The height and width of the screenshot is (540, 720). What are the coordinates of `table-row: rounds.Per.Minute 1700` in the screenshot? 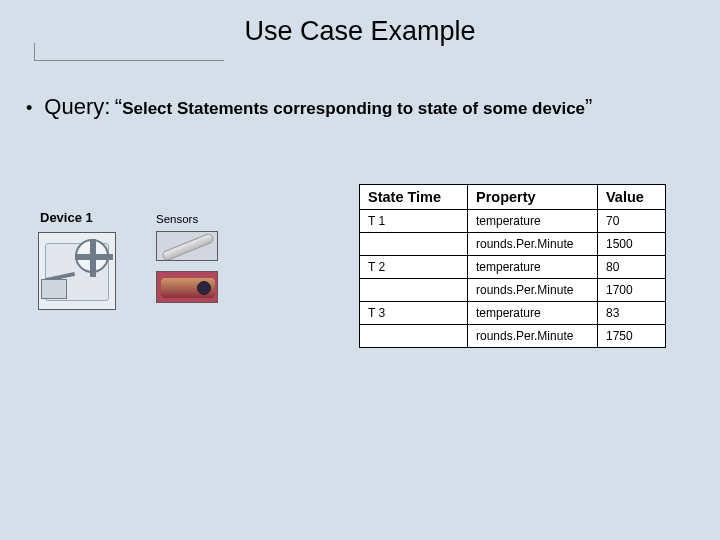 It's located at (513, 290).